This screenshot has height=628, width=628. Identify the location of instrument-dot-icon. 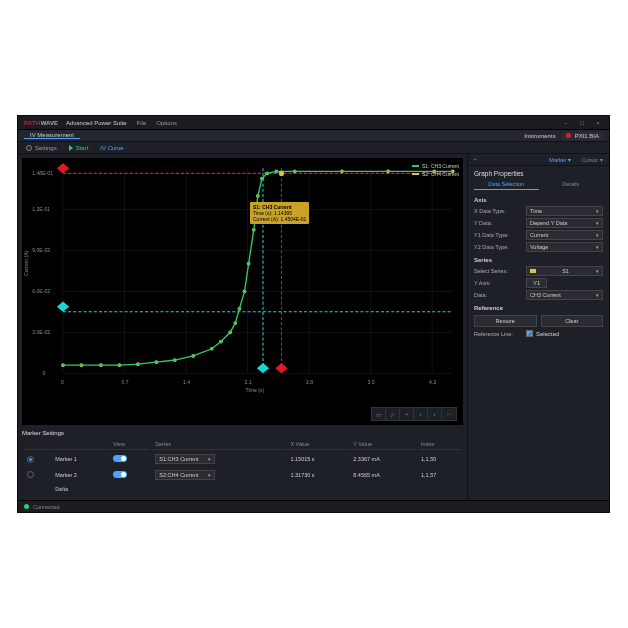
(568, 136).